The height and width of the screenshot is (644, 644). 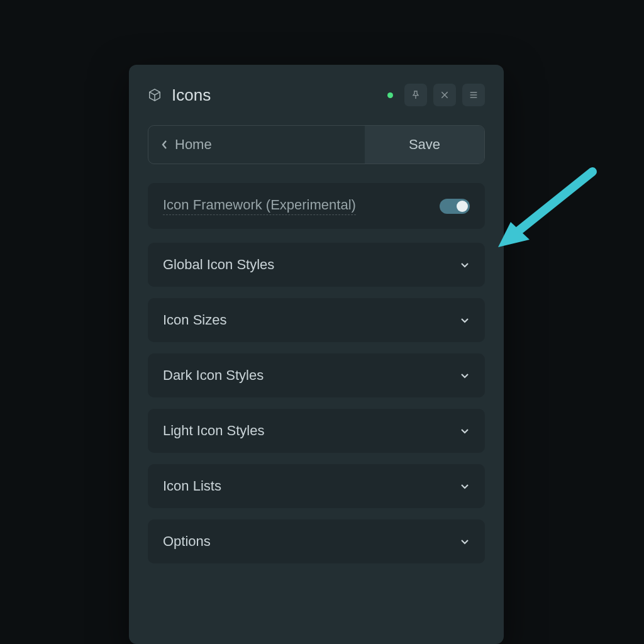 What do you see at coordinates (316, 541) in the screenshot?
I see `section-options: Options` at bounding box center [316, 541].